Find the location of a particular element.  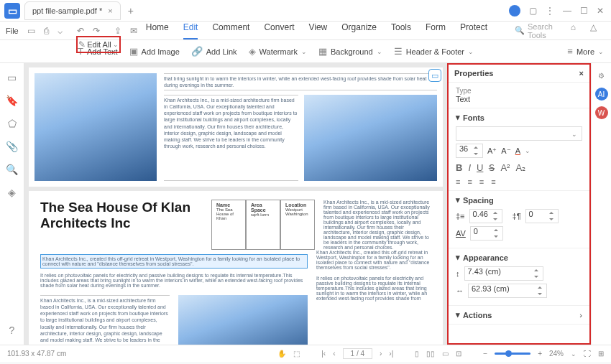

zoom-in-icon: + is located at coordinates (540, 353).